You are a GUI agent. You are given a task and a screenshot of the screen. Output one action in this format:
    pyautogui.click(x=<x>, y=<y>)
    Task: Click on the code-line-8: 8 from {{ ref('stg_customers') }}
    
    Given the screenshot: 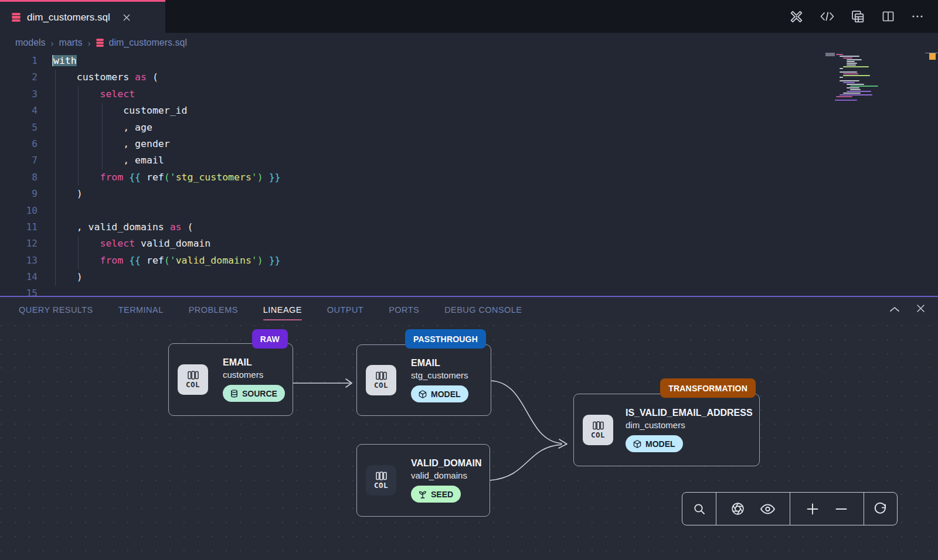 What is the action you would take?
    pyautogui.click(x=469, y=177)
    